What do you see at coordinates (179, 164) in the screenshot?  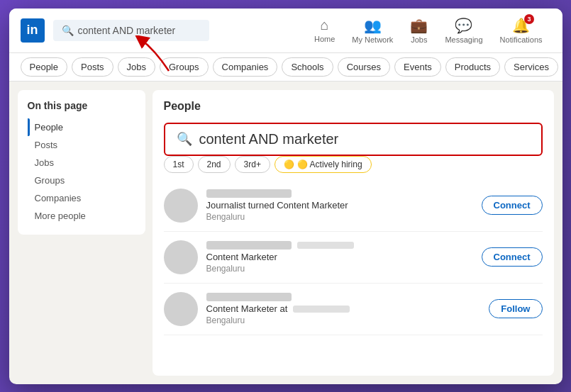 I see `pill-1st: 1st` at bounding box center [179, 164].